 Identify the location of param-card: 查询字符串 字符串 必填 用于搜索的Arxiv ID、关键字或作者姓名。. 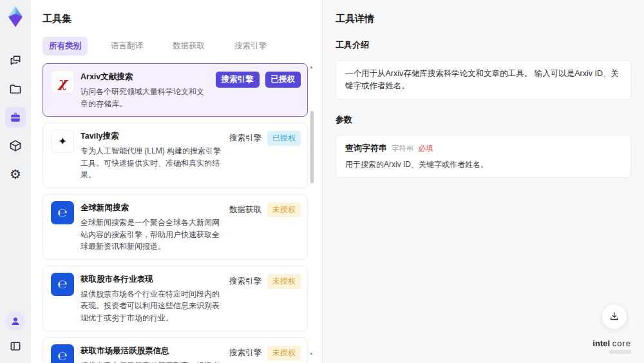
(483, 156).